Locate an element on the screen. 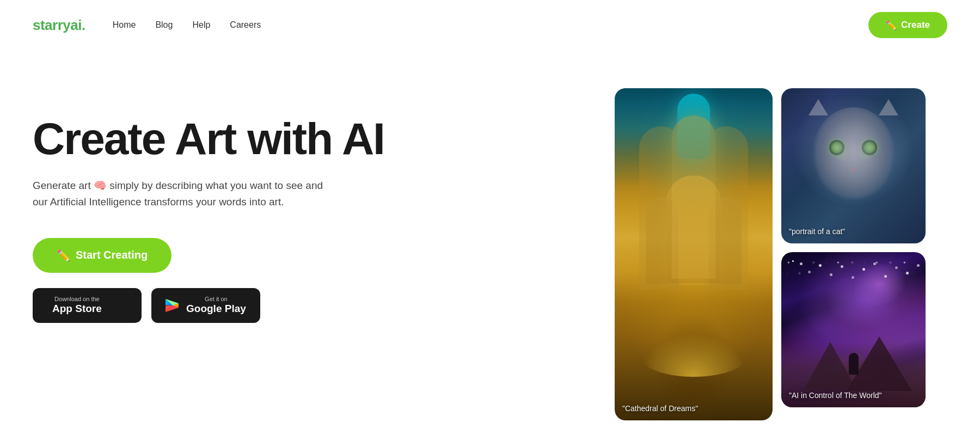 This screenshot has width=980, height=434. create-button-label: Create is located at coordinates (916, 25).